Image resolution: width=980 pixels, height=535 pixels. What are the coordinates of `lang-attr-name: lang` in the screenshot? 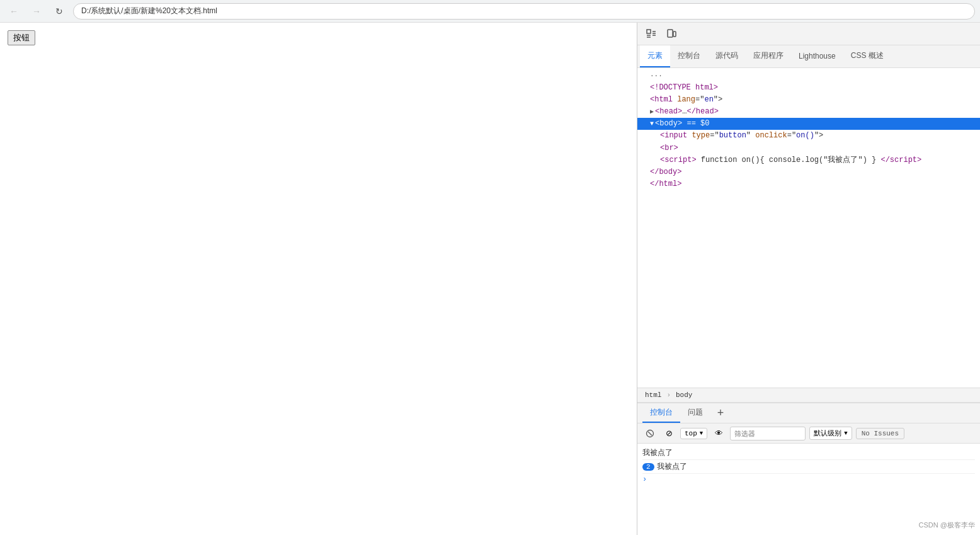 It's located at (687, 100).